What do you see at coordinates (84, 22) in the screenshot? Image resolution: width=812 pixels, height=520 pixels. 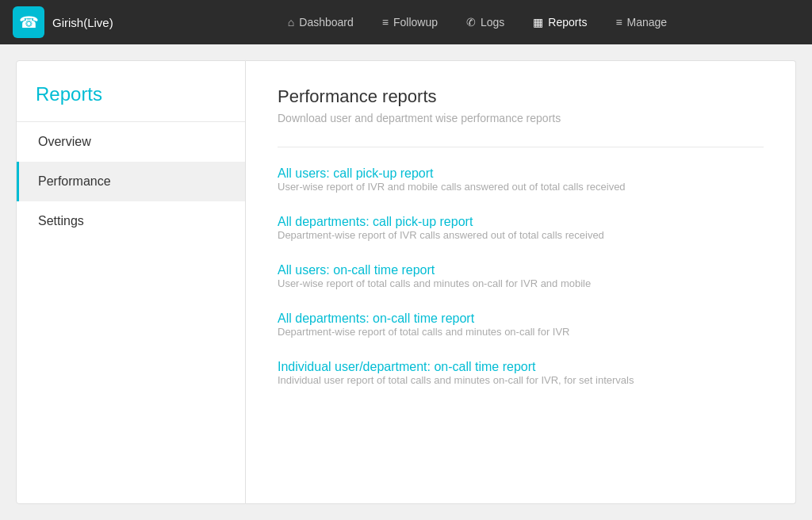 I see `brand: ☎ Girish(Live)` at bounding box center [84, 22].